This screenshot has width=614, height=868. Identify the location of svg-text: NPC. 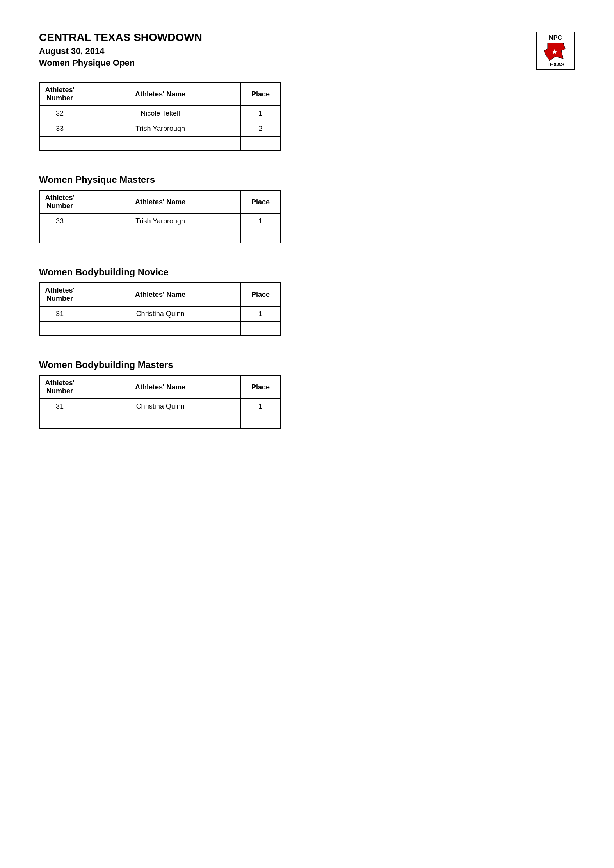
(555, 38).